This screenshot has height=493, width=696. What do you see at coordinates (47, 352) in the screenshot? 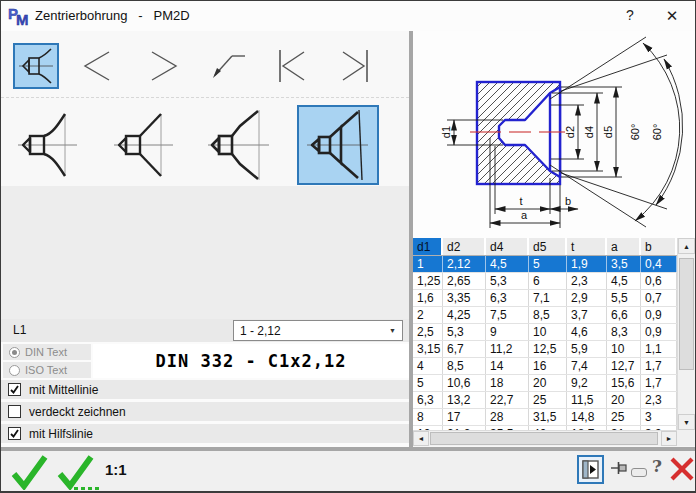
I see `radio-din-text: DIN Text` at bounding box center [47, 352].